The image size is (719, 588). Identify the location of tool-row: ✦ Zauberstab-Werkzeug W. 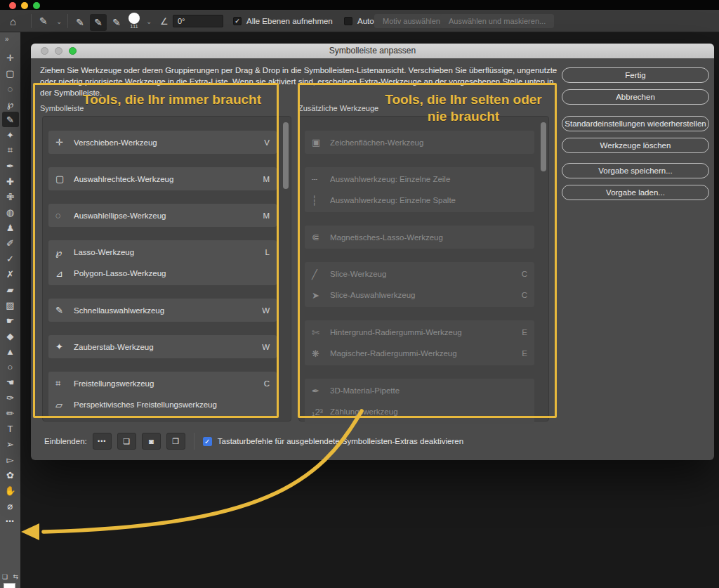
(163, 347).